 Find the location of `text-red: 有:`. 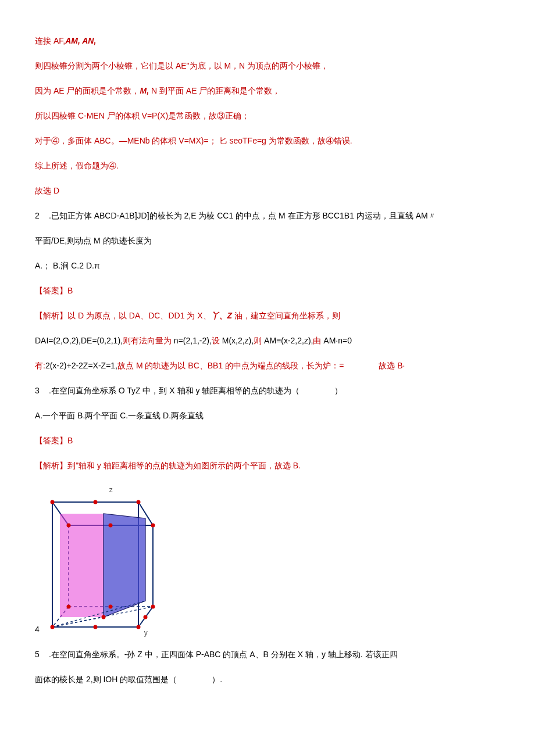

text-red: 有: is located at coordinates (40, 366).